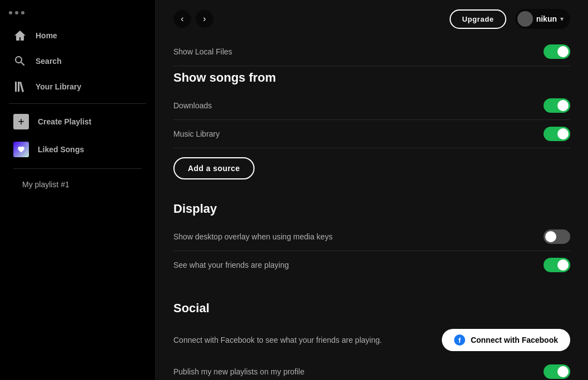 This screenshot has width=588, height=380. Describe the element at coordinates (557, 106) in the screenshot. I see `downloads-toggle` at that location.